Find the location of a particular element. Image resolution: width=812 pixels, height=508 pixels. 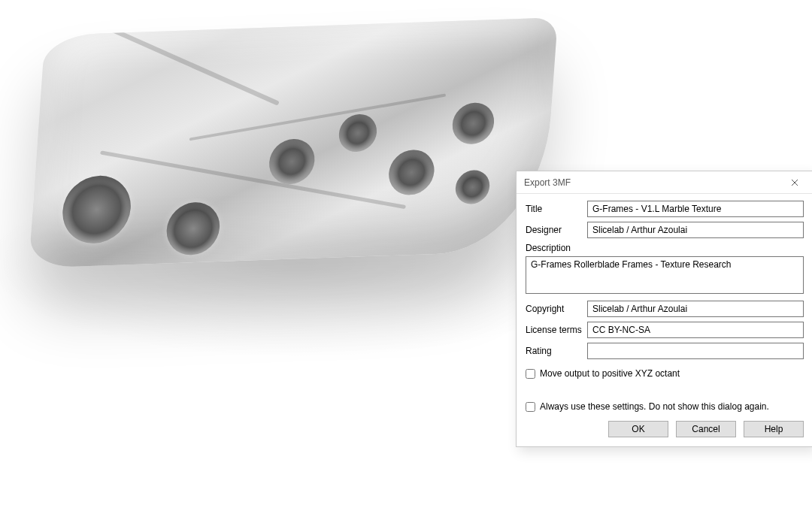

description-label: Description is located at coordinates (665, 248).